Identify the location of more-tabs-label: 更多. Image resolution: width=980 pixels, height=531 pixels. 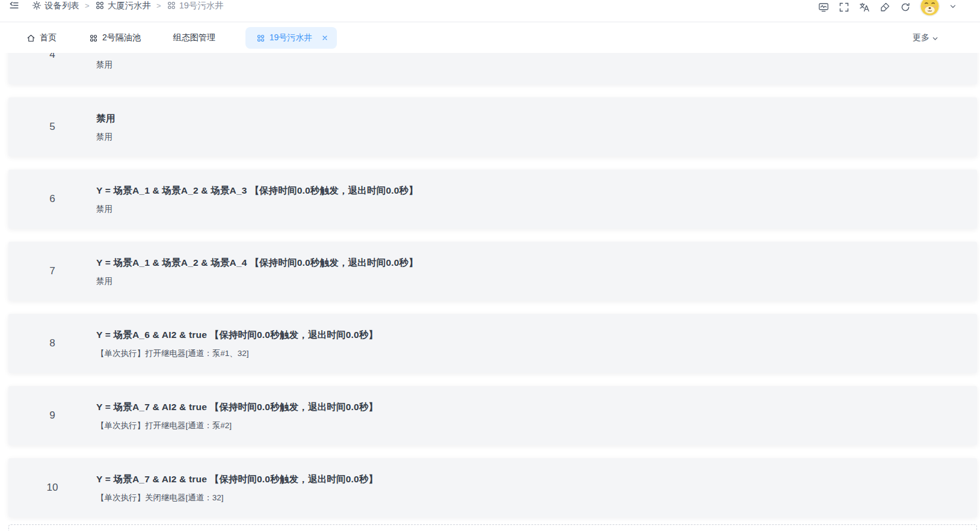
(921, 38).